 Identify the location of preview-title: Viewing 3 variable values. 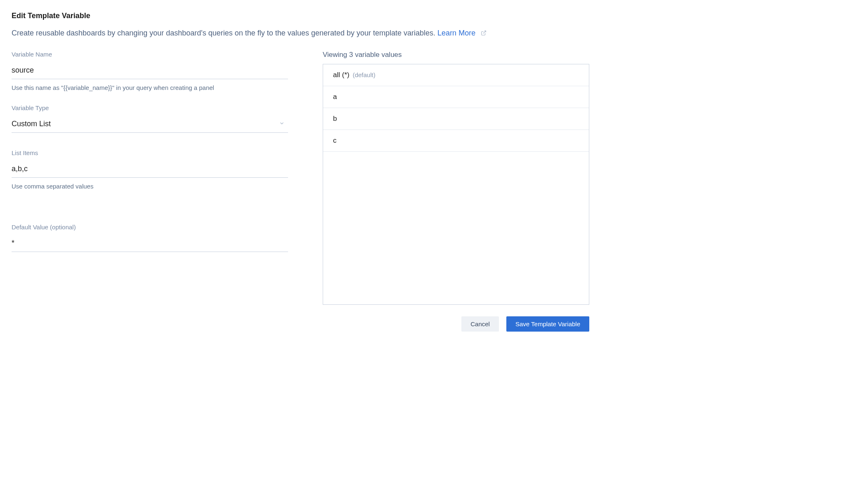
(456, 55).